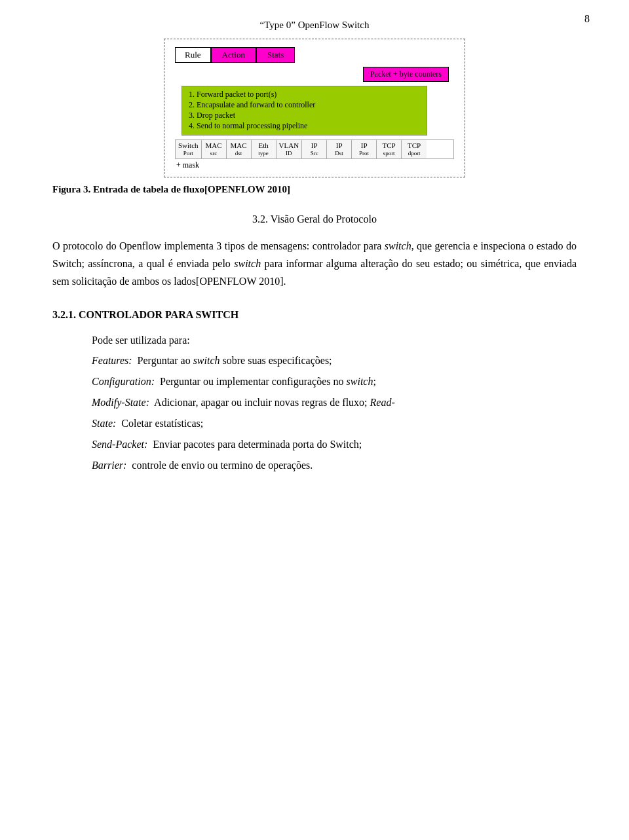 The width and height of the screenshot is (629, 840). I want to click on feature-send-packet: Send-Packet: Enviar pacotes para determi…, so click(334, 445).